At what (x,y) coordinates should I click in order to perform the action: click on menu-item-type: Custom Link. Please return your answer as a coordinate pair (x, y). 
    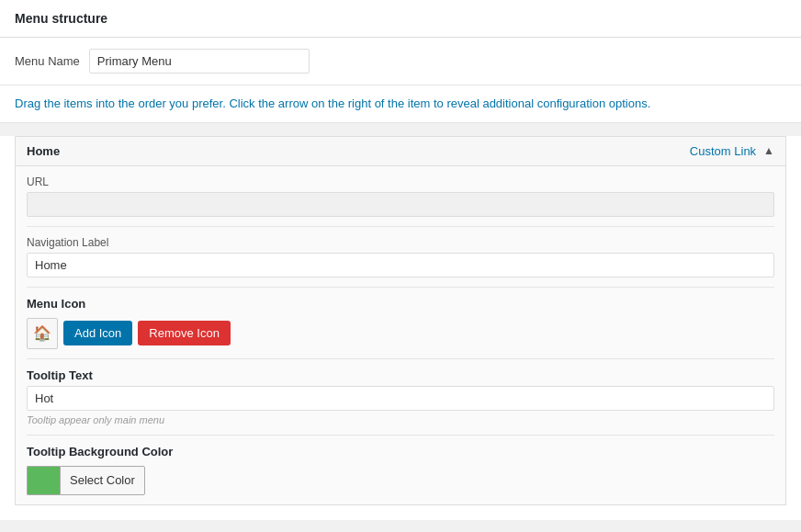
    Looking at the image, I should click on (723, 151).